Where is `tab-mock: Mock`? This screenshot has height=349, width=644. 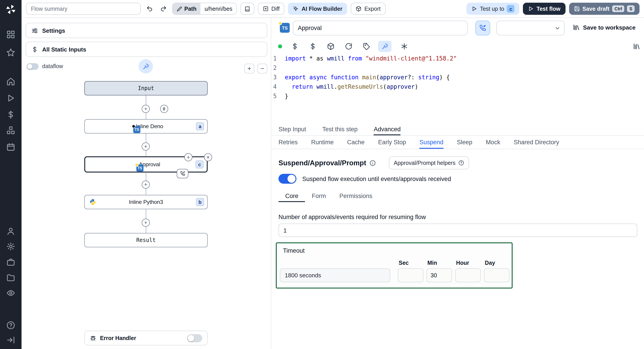 tab-mock: Mock is located at coordinates (493, 142).